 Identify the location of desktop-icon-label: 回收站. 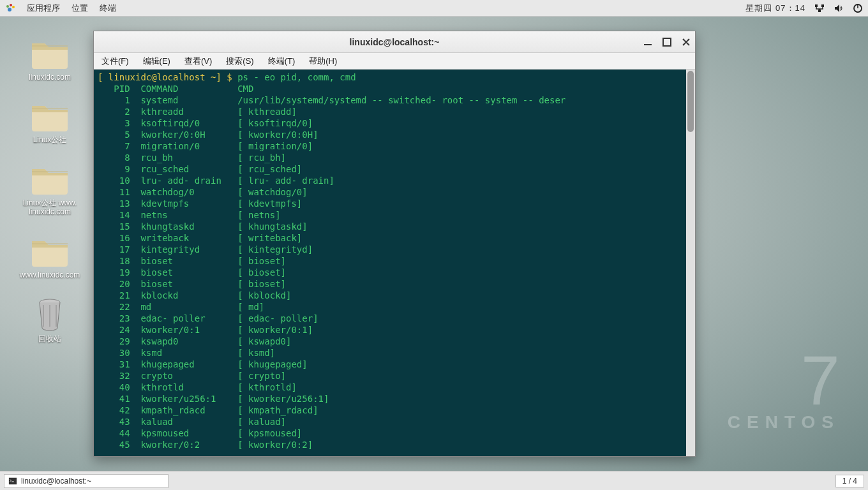
(50, 339).